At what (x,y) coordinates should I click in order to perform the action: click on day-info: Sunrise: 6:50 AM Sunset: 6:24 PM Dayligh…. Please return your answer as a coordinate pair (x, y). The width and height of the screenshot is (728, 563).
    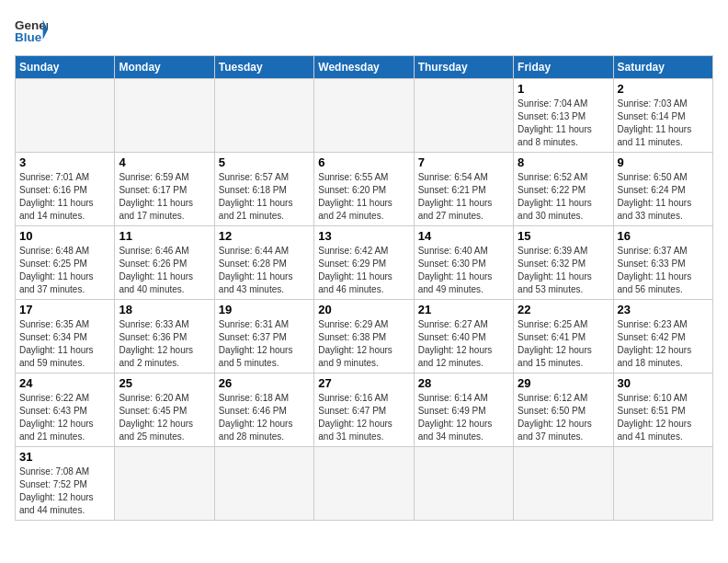
    Looking at the image, I should click on (664, 197).